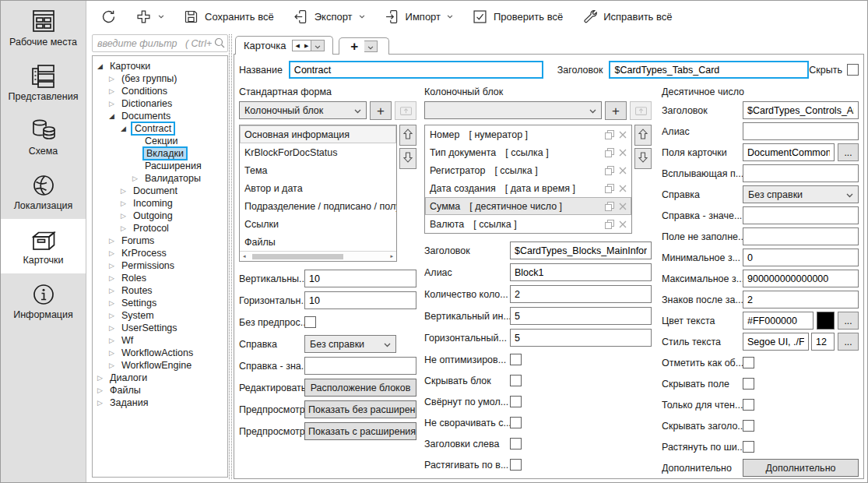 Image resolution: width=868 pixels, height=483 pixels. I want to click on not-optimized-checkbox, so click(515, 360).